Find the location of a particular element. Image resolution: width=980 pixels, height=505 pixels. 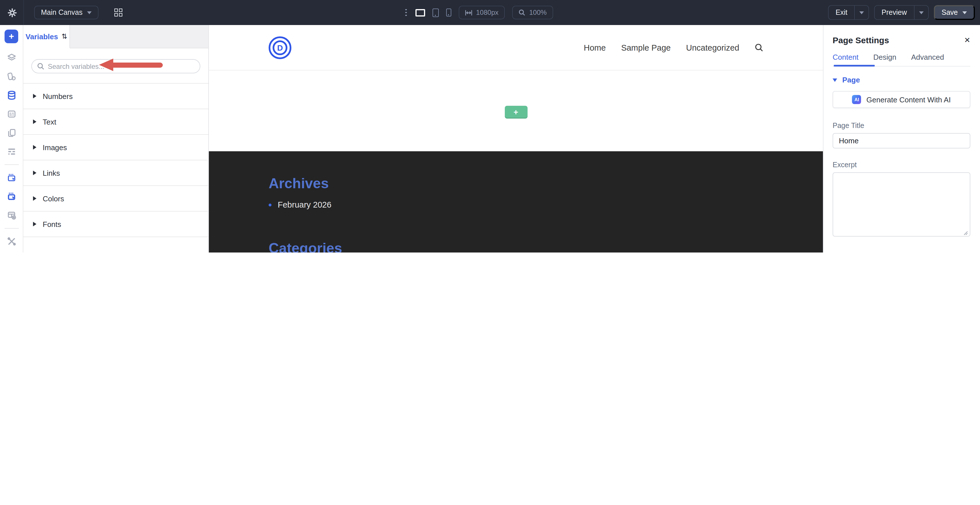

canvas-zoom-control: 100% is located at coordinates (533, 13).